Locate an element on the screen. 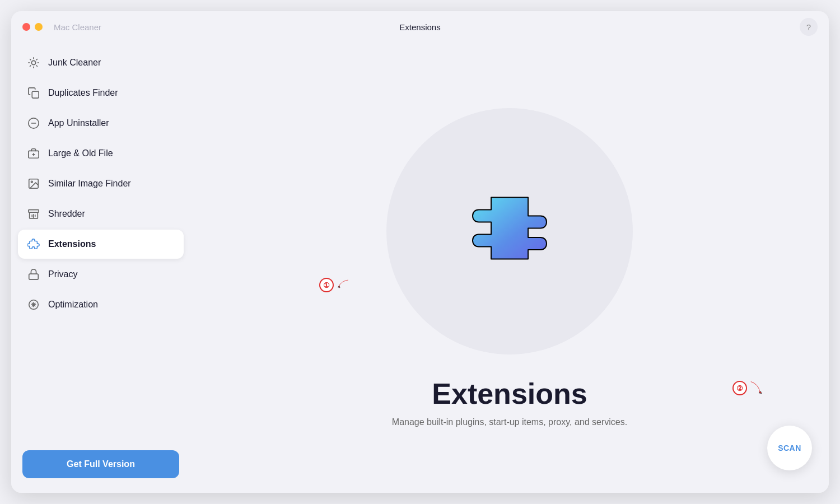 The image size is (840, 504). sidebar-label-similar-image: Similar Image Finder is located at coordinates (90, 184).